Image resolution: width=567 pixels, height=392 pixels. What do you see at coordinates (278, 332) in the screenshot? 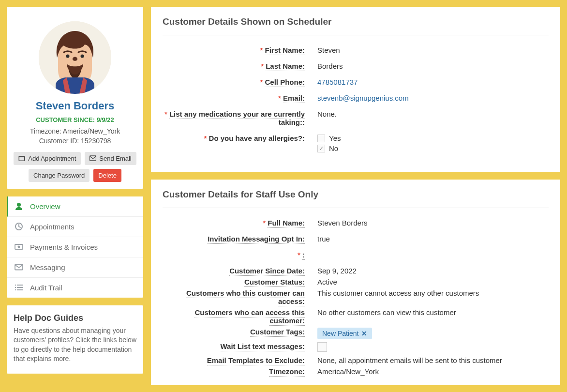
I see `tags-label: Customer Tags:` at bounding box center [278, 332].